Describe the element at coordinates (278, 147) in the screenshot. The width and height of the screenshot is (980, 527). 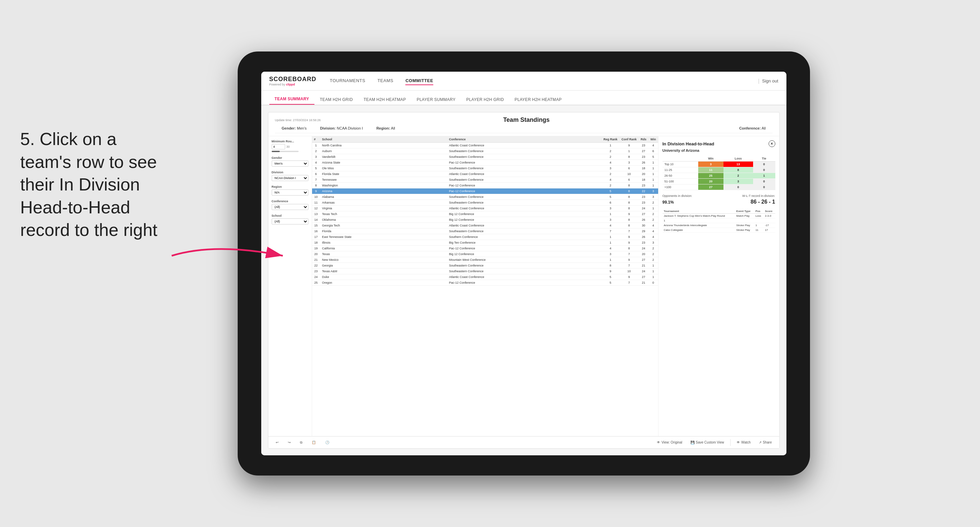
I see `min-rounds-input` at that location.